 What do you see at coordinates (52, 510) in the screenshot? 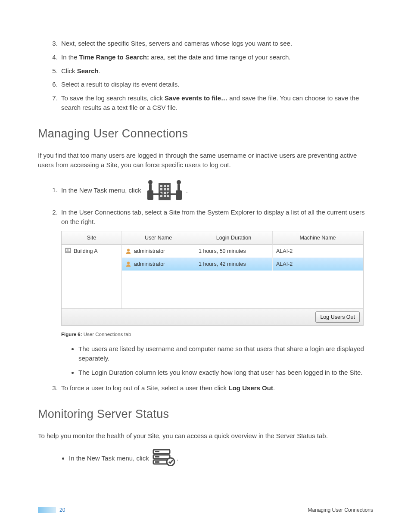
I see `footer-left: 20` at bounding box center [52, 510].